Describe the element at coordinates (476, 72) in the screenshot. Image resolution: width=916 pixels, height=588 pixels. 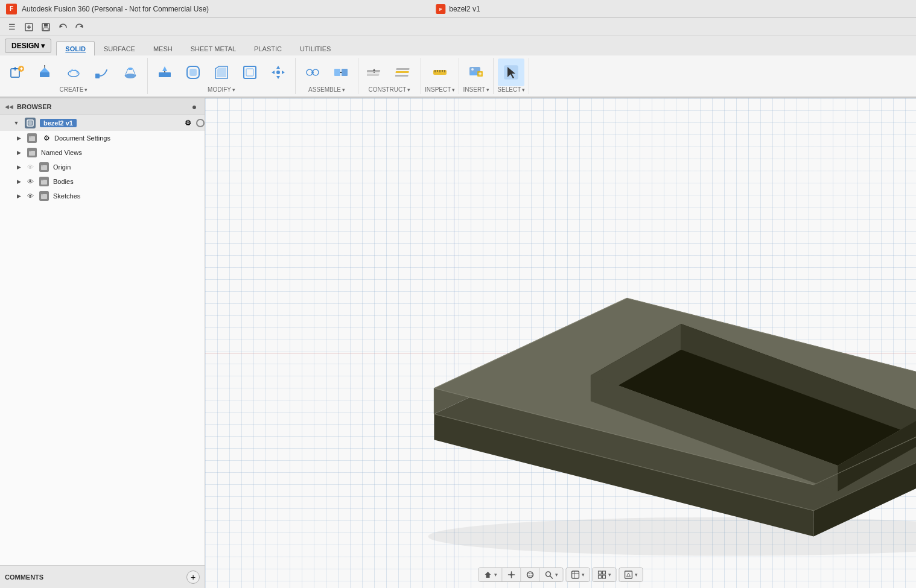
I see `insert-image-icon` at that location.